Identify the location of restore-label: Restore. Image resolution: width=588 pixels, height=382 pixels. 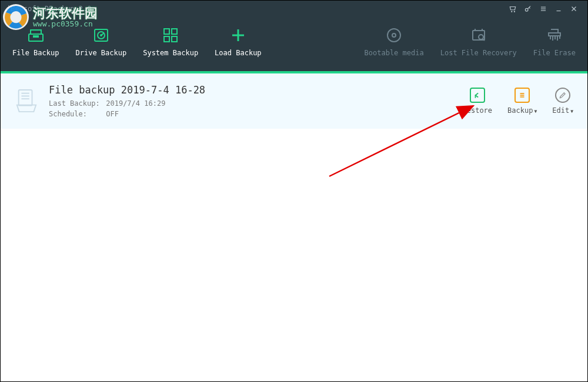
(477, 110).